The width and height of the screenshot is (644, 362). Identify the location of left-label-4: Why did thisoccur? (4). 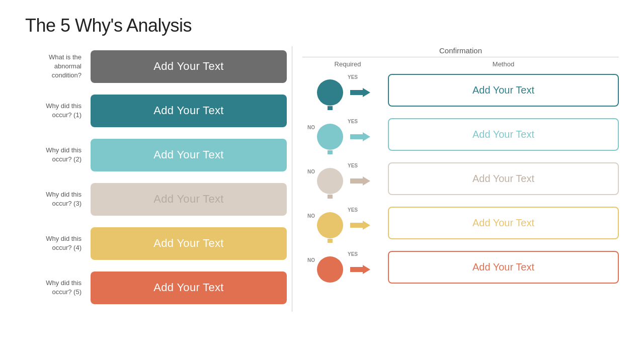
(58, 243).